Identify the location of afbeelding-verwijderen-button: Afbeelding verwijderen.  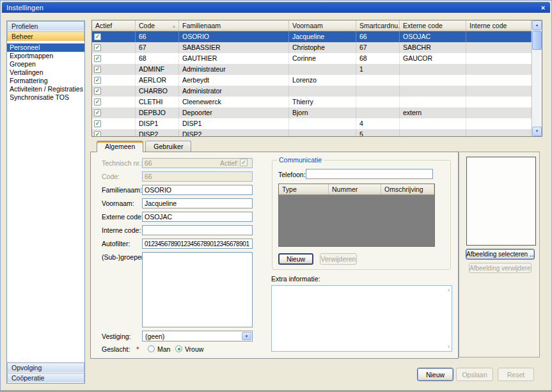
(500, 268).